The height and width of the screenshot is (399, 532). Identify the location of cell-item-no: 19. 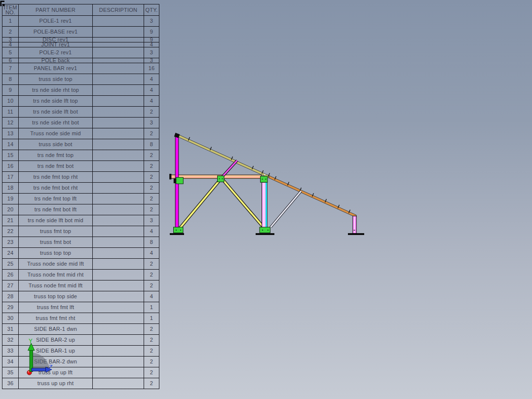
(11, 199).